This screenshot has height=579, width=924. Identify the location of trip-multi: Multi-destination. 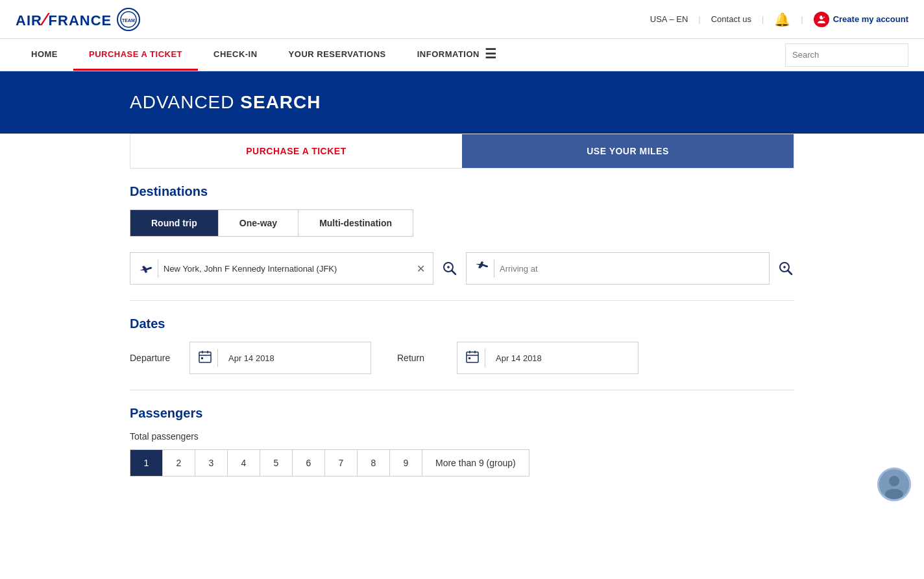
(356, 223).